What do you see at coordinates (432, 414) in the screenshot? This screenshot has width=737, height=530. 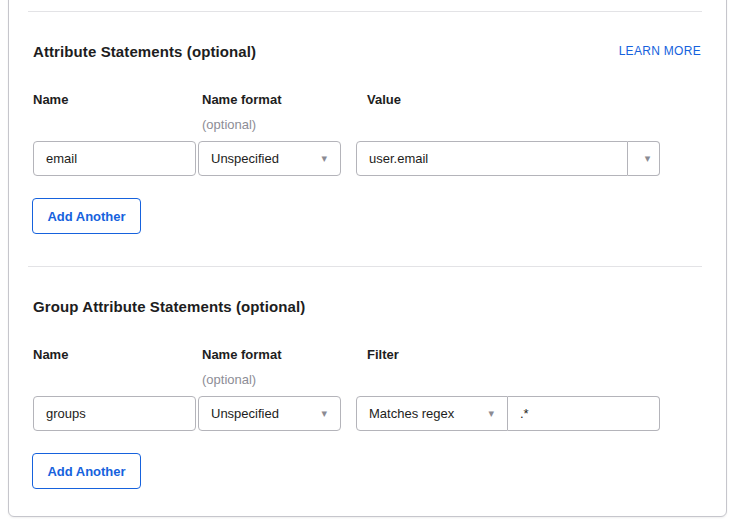 I see `filter-condition-select: Matches regex ▾` at bounding box center [432, 414].